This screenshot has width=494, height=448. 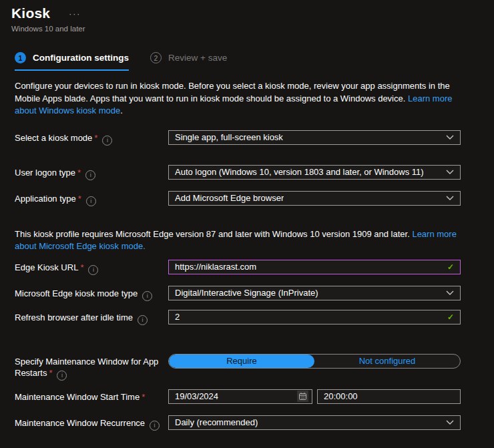 What do you see at coordinates (314, 172) in the screenshot?
I see `user-logon-type-select: Auto logon (Windows 10, version 1803 and…` at bounding box center [314, 172].